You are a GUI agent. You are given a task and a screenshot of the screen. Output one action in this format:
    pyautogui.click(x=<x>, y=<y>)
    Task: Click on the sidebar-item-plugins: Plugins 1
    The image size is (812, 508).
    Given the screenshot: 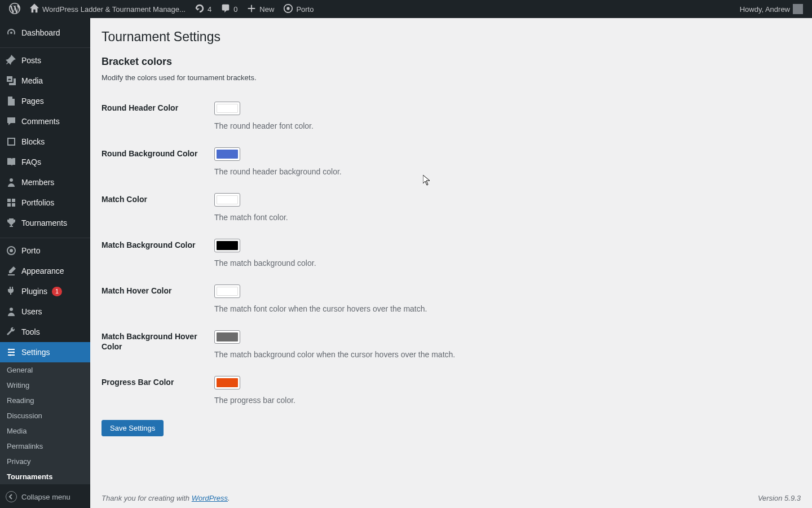 What is the action you would take?
    pyautogui.click(x=45, y=291)
    